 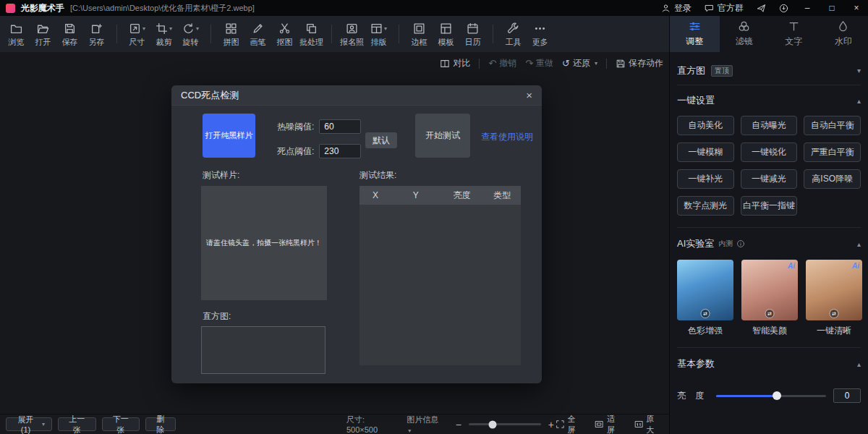 I want to click on auto-exposure-button: 自动曝光, so click(x=770, y=126).